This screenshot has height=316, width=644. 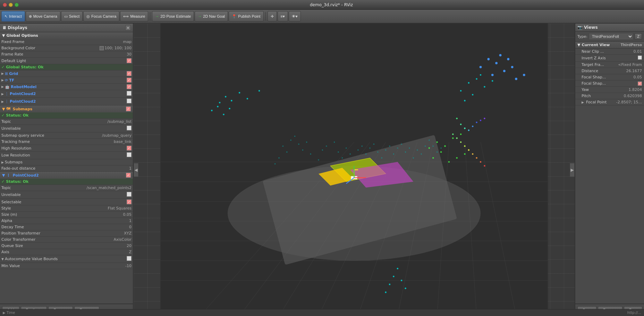 I want to click on publish-point-button: 📍 Publish Point, so click(x=246, y=16).